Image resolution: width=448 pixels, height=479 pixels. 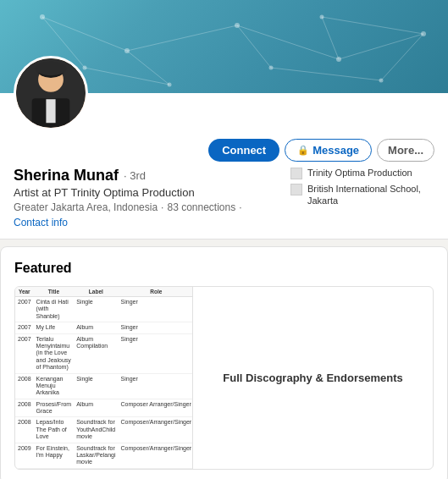 What do you see at coordinates (135, 176) in the screenshot?
I see `profile-degree: · 3rd` at bounding box center [135, 176].